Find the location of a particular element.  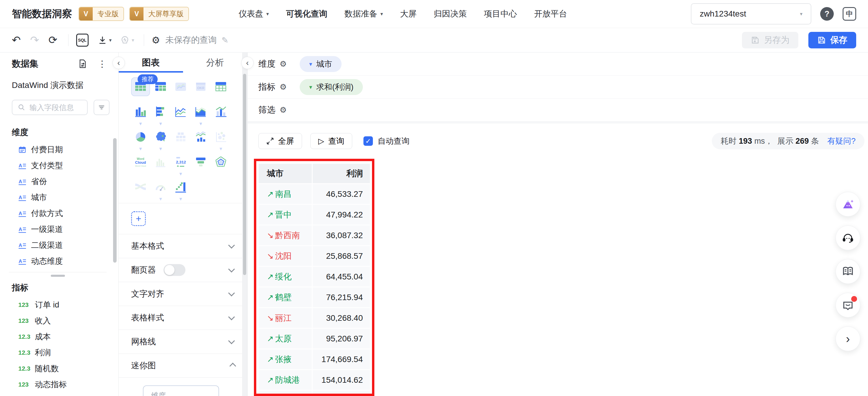

metric-chip-sum-profit: ▾ 求和(利润) is located at coordinates (331, 87).